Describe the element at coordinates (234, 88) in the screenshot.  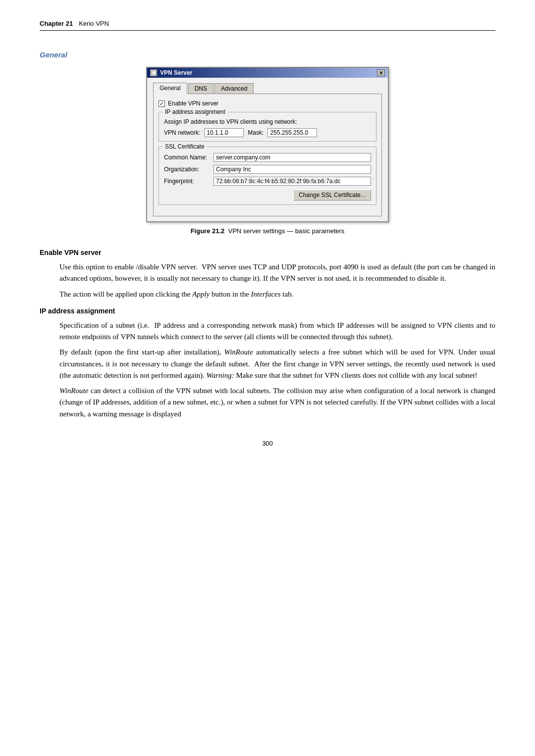
I see `tab-advanced: Advanced` at that location.